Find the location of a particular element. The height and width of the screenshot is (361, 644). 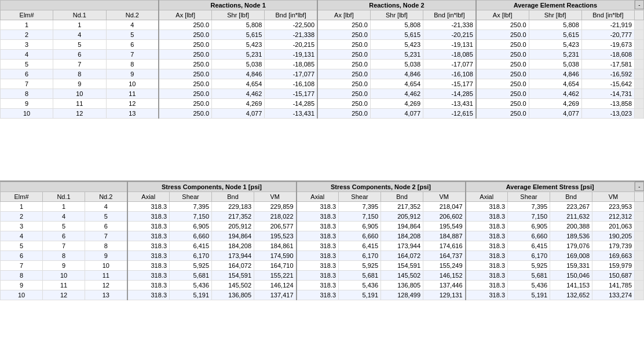

col-bnd1-header: Bnd [in*lbf] is located at coordinates (291, 15).